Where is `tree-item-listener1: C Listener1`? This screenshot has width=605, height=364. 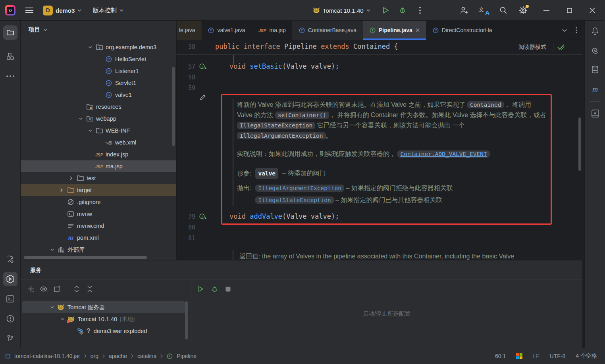 tree-item-listener1: C Listener1 is located at coordinates (98, 71).